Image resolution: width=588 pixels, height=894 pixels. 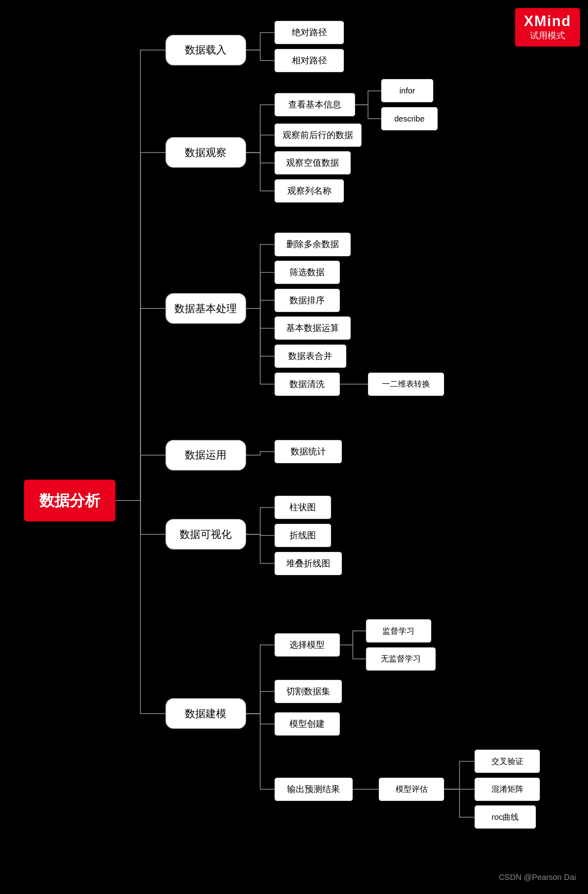 I want to click on node-删除多余数据: 删除多余数据, so click(x=313, y=244).